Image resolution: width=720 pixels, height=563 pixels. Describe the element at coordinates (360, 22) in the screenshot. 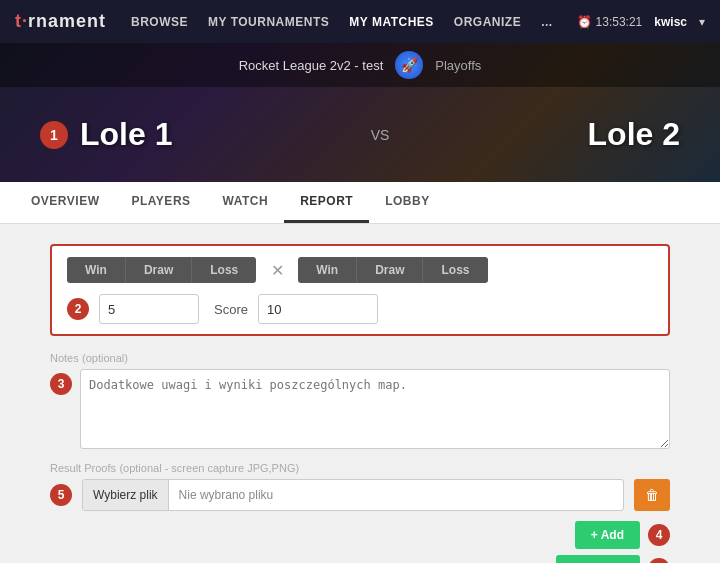

I see `navbar: t·rnament BROWSE MY TOURNAMENTS MY MATCH…` at that location.